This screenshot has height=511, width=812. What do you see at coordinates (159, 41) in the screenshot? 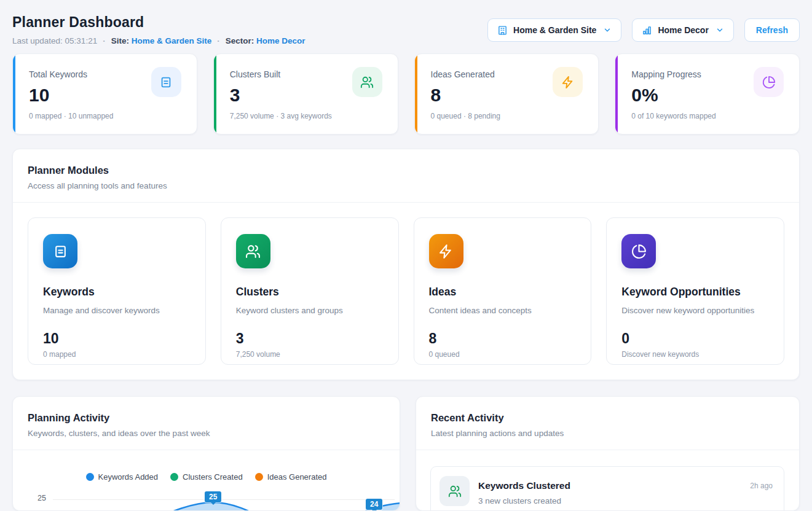
I see `header-meta-row: Last updated: 05:31:21 · Site: Home & Ga…` at bounding box center [159, 41].